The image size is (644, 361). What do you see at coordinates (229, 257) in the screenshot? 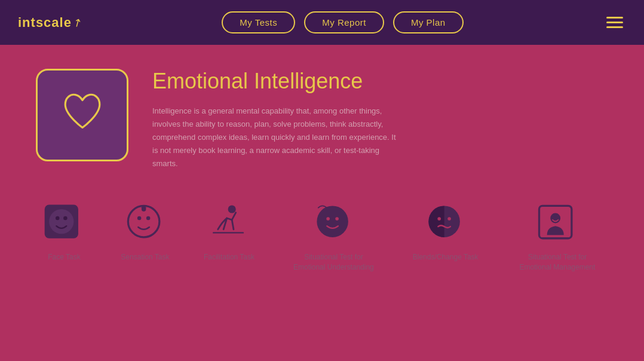
I see `facilitation-task-label: Facilitation Task` at bounding box center [229, 257].